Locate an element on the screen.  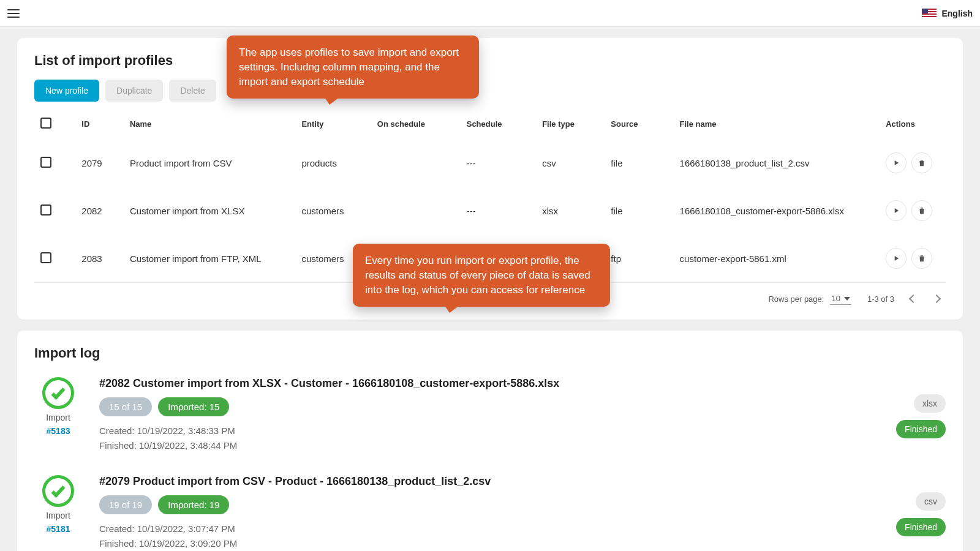
rows-per-page-select: 10 is located at coordinates (840, 299).